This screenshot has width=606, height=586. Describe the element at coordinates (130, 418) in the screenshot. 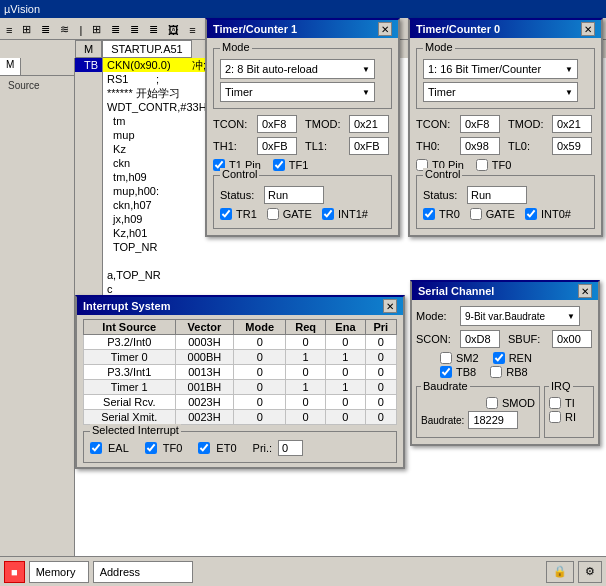

I see `int-source-5: Serial Xmit.` at that location.